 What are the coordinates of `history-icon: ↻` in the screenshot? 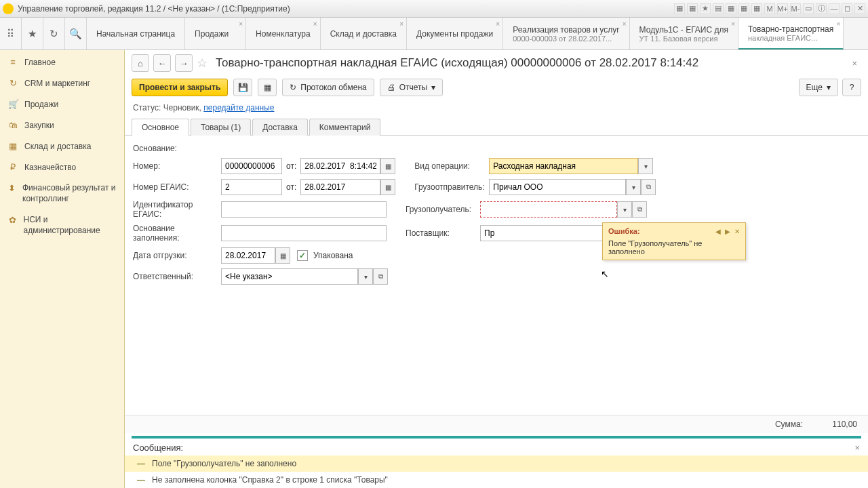 It's located at (54, 34).